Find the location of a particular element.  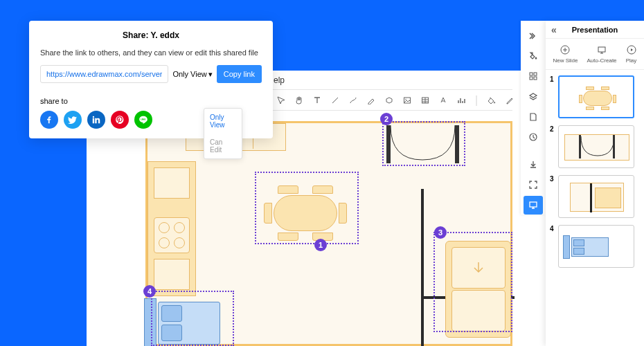

pen-icon is located at coordinates (371, 100).